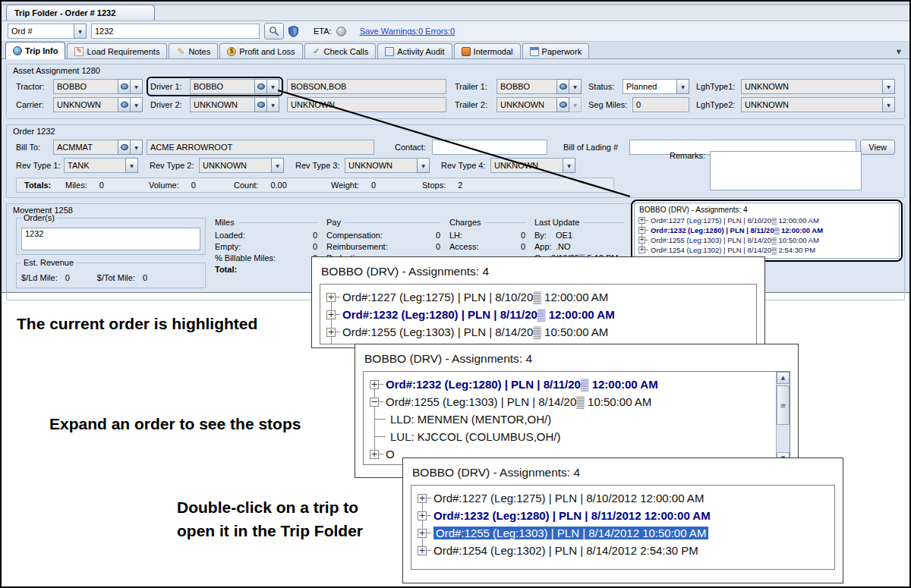  I want to click on tab-activity-audit: Activity Audit, so click(415, 51).